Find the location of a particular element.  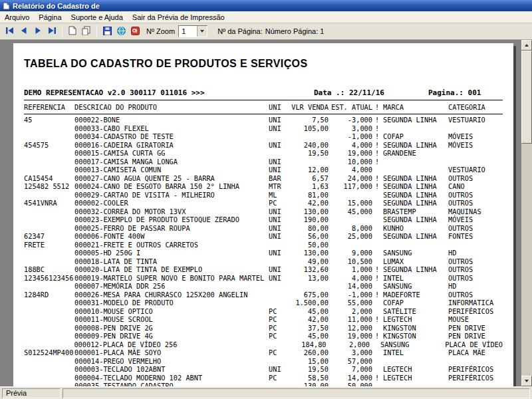

cell-vlr: 12,00 is located at coordinates (309, 170).